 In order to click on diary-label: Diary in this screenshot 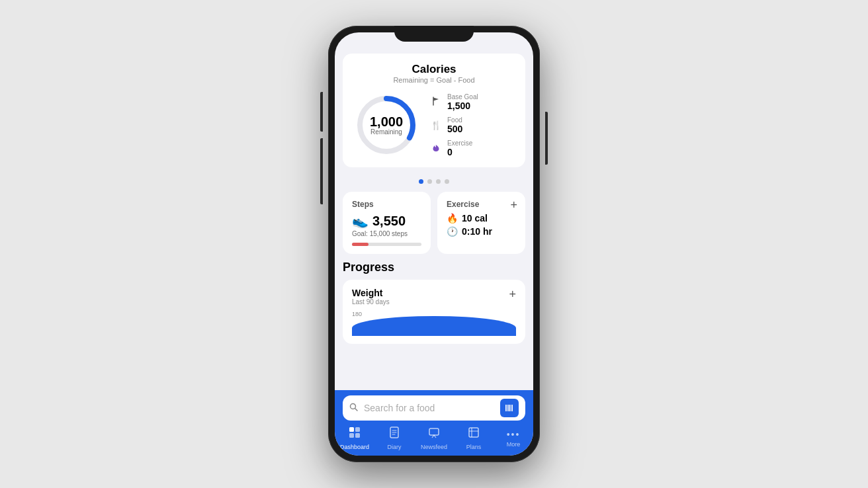, I will do `click(394, 447)`.